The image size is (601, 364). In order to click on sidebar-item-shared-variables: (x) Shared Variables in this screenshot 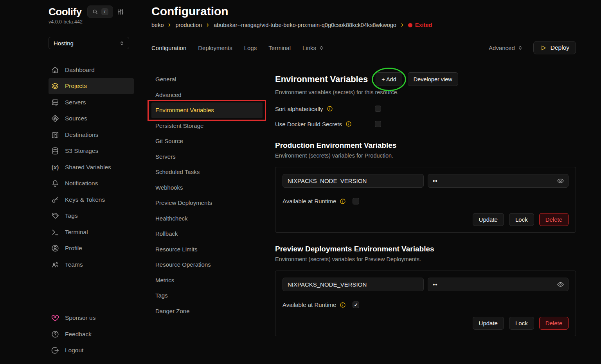, I will do `click(91, 167)`.